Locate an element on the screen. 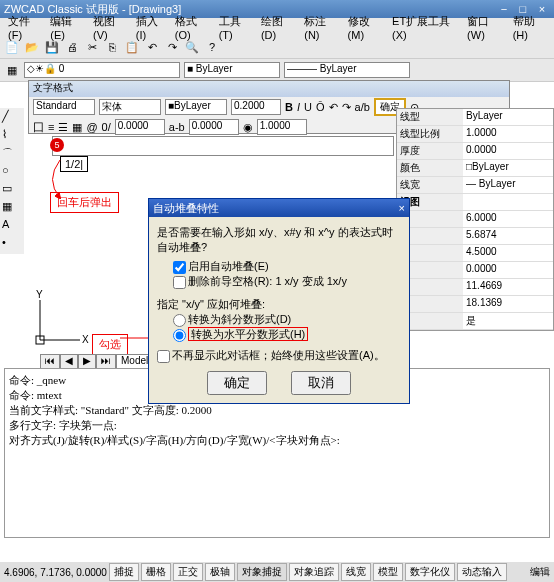 This screenshot has height=582, width=554. font-select: 宋体 is located at coordinates (130, 107).